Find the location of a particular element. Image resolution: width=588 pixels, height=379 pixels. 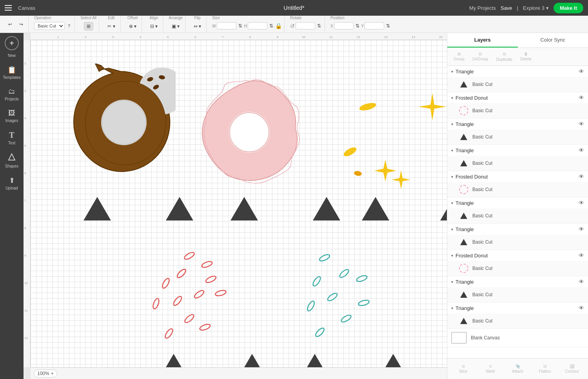

new-button: + is located at coordinates (12, 43).